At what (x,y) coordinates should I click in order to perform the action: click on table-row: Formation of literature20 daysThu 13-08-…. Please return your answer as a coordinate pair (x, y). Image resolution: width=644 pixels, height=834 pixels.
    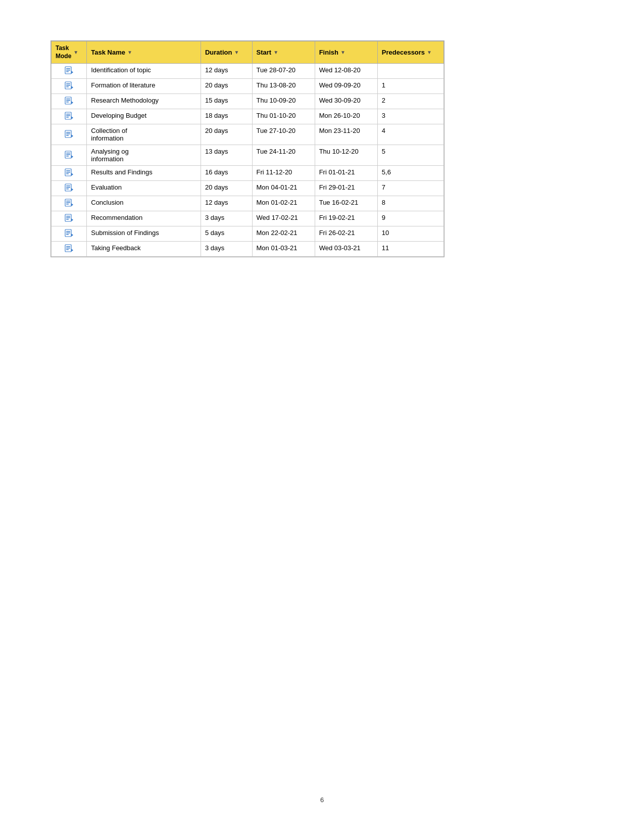
    Looking at the image, I should click on (247, 86).